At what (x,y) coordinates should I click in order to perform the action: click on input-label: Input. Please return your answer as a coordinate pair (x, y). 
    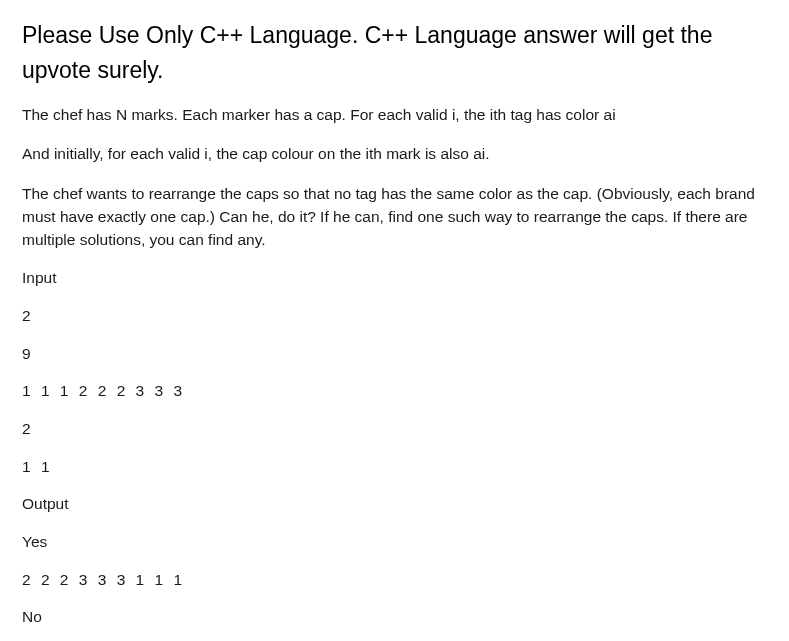
    Looking at the image, I should click on (394, 278).